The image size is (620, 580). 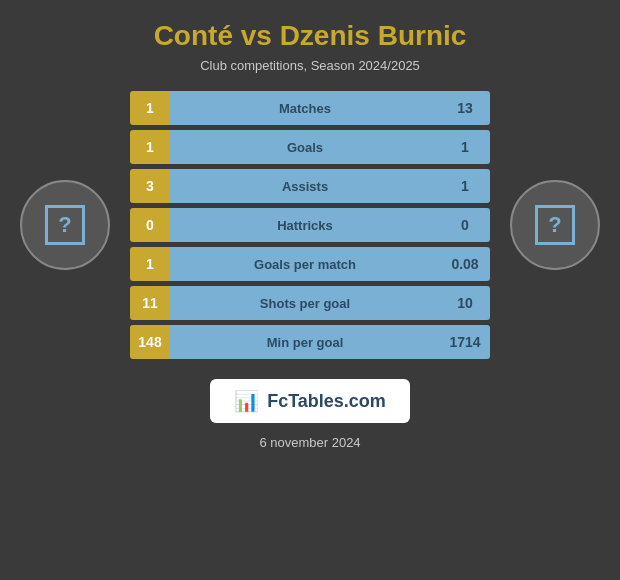 I want to click on stat-label: Matches, so click(x=305, y=108).